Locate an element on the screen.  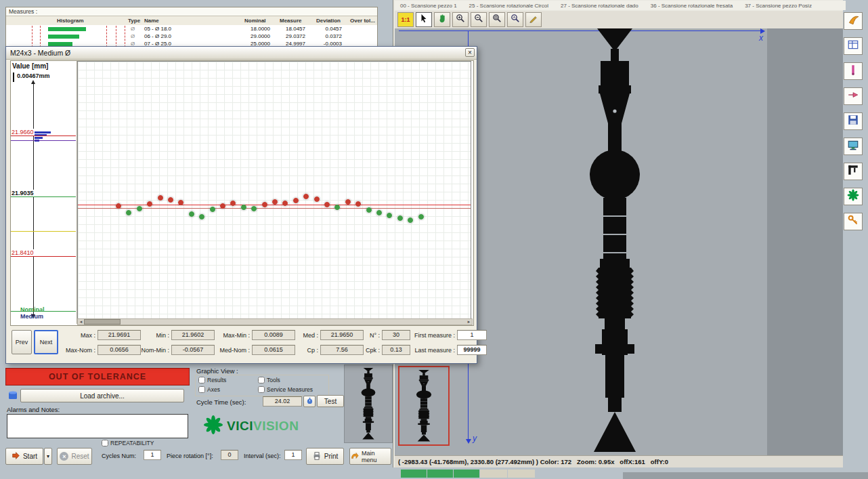
col-histogram: Histogram is located at coordinates (70, 20).